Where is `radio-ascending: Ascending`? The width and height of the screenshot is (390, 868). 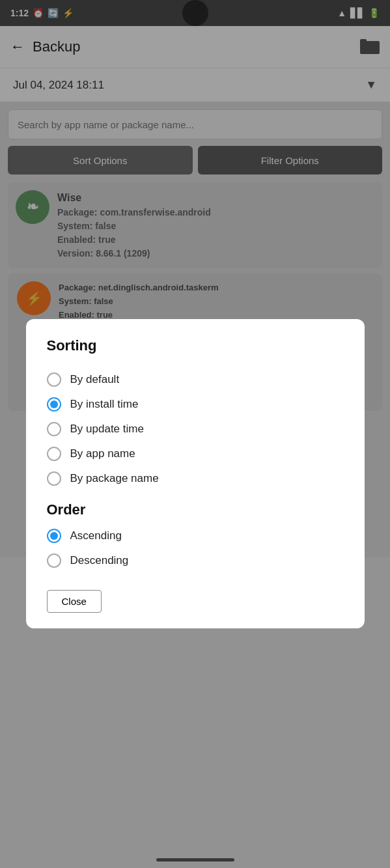 radio-ascending: Ascending is located at coordinates (195, 536).